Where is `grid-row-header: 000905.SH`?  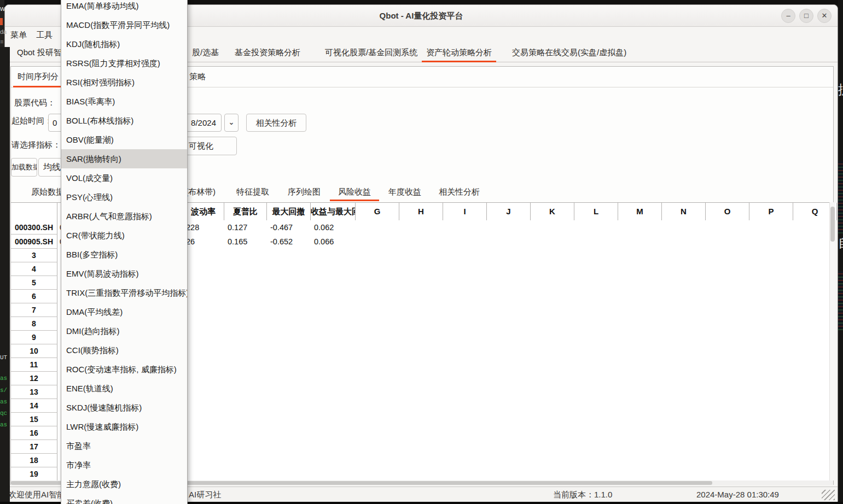 grid-row-header: 000905.SH is located at coordinates (34, 242).